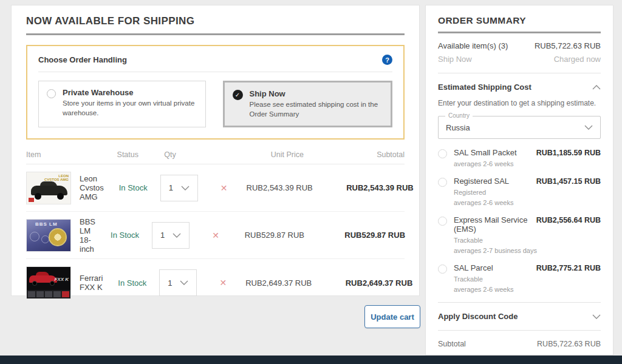  What do you see at coordinates (215, 235) in the screenshot?
I see `table-row: BBS LM BBS LM 18-inch In Stock 1 ✕ RUB52…` at bounding box center [215, 235].